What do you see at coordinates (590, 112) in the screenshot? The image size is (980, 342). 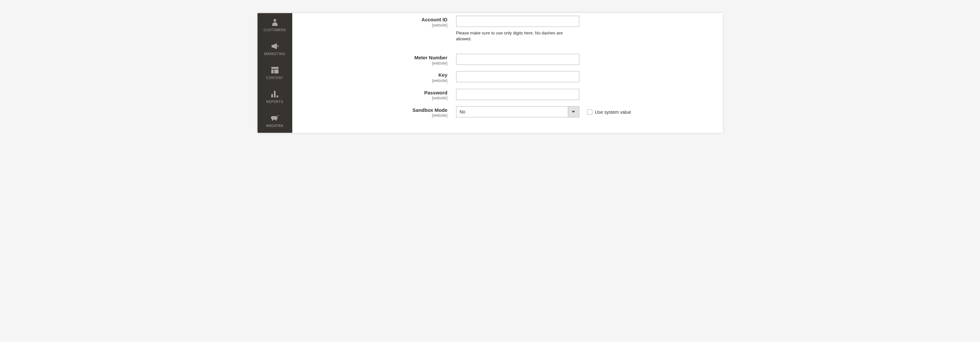 I see `checkbox-box-icon` at bounding box center [590, 112].